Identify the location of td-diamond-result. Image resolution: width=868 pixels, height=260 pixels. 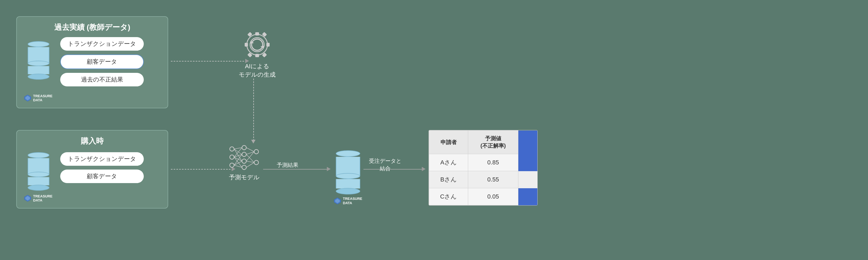
(338, 201).